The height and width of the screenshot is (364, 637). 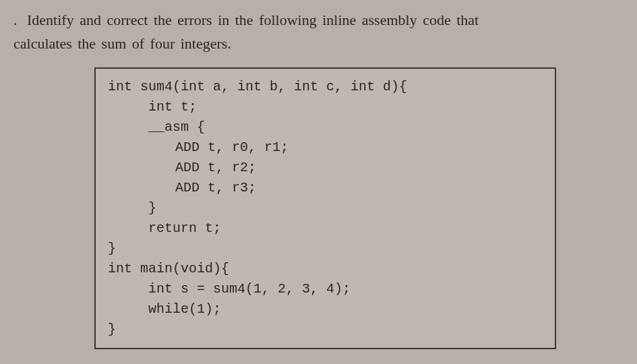 I want to click on code-line: ADD t, r0, r1;, so click(x=325, y=148).